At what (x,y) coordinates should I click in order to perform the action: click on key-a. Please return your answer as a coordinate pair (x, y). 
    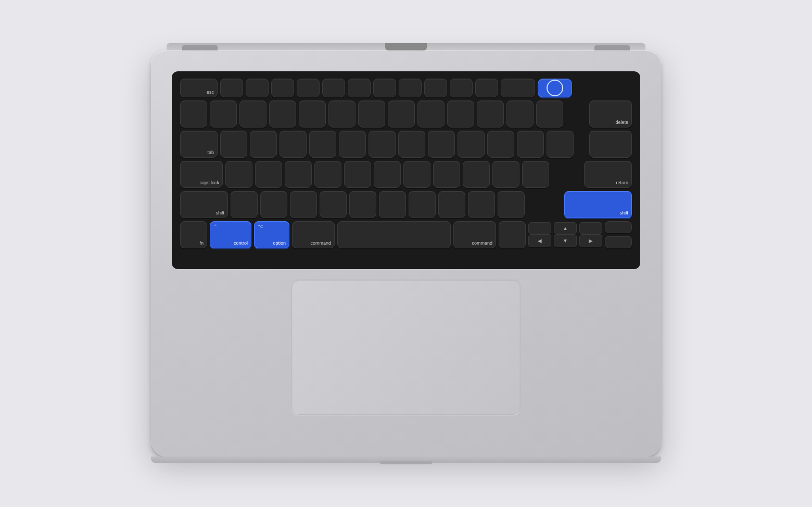
    Looking at the image, I should click on (239, 174).